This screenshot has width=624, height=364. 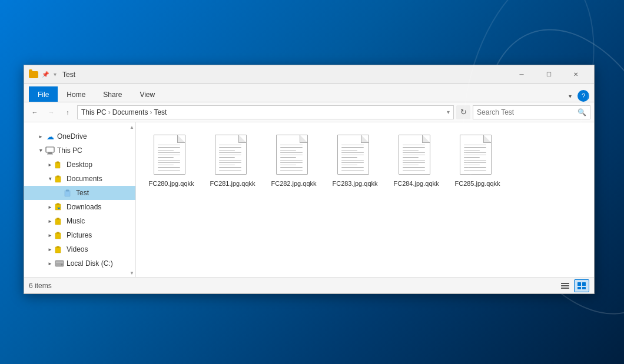 What do you see at coordinates (532, 112) in the screenshot?
I see `search-box: 🔍` at bounding box center [532, 112].